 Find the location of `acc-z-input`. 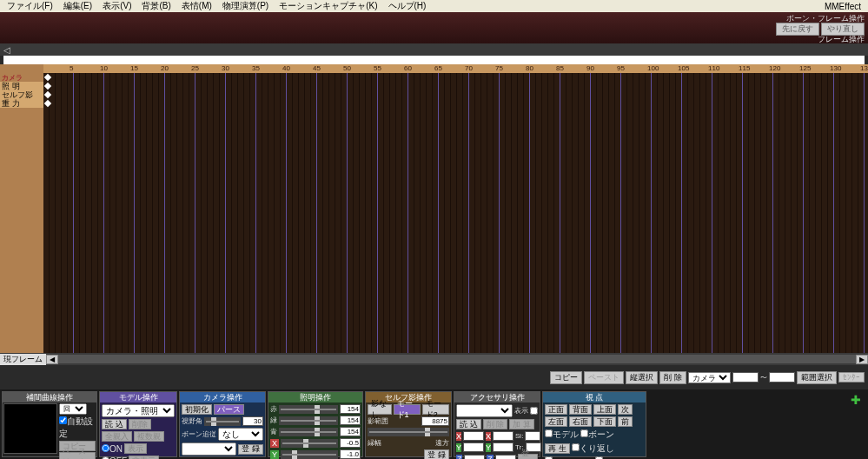

acc-z-input is located at coordinates (474, 457).